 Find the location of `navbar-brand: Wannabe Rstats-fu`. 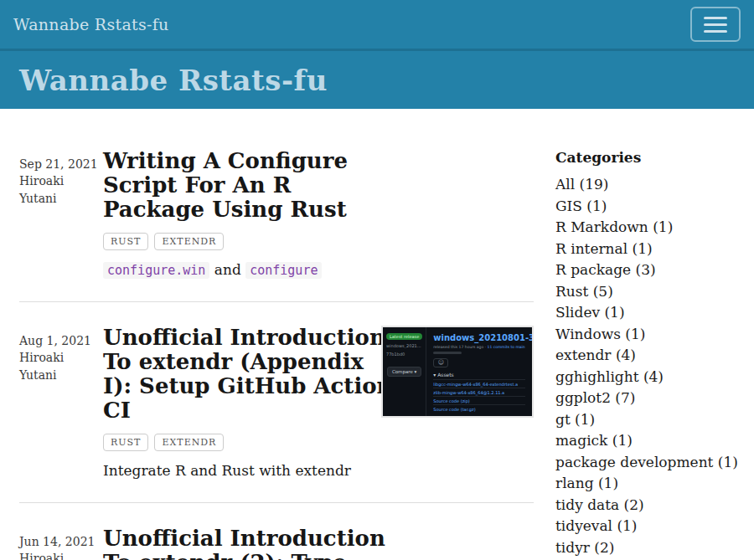

navbar-brand: Wannabe Rstats-fu is located at coordinates (91, 24).